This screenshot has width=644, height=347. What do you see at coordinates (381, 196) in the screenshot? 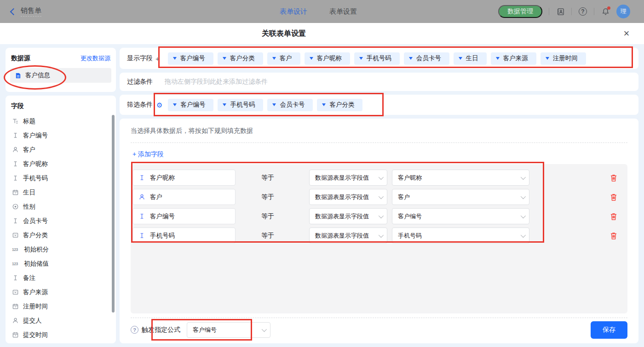
I see `chevron-down-icon` at bounding box center [381, 196].